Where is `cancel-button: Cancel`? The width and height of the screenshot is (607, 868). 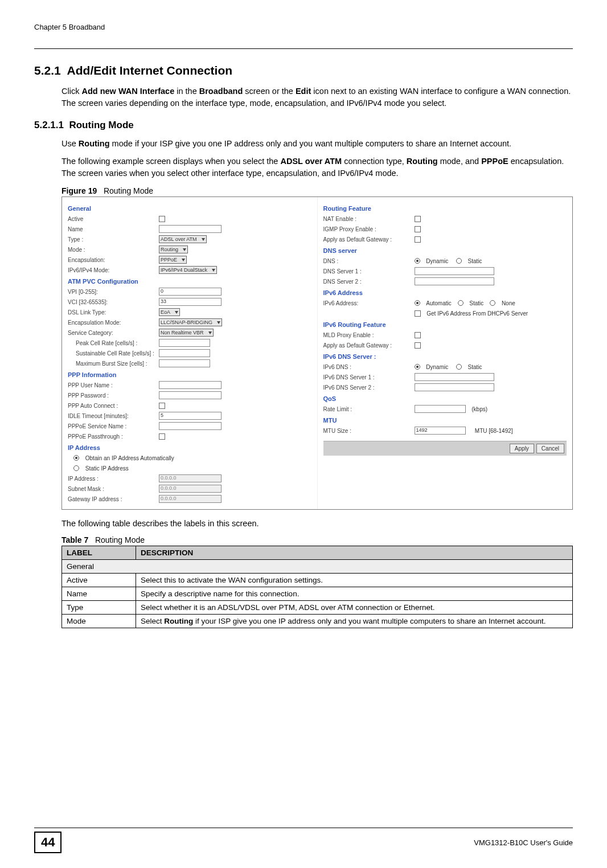
cancel-button: Cancel is located at coordinates (550, 449).